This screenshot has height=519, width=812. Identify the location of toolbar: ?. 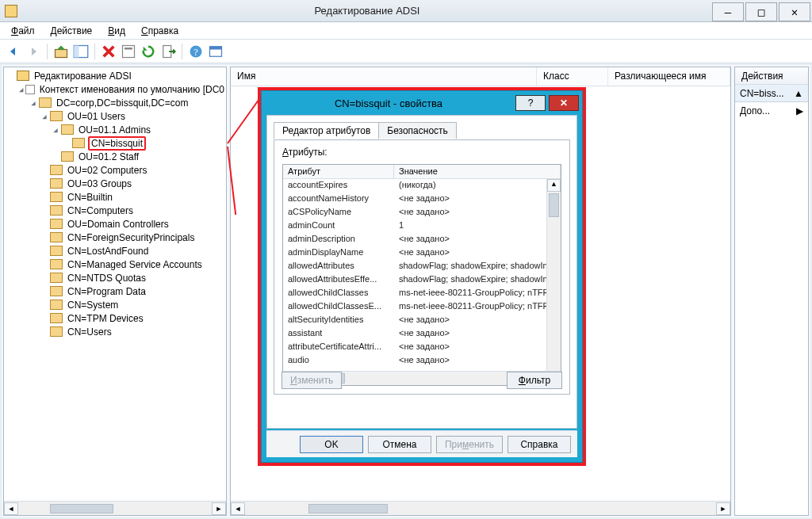
(406, 52).